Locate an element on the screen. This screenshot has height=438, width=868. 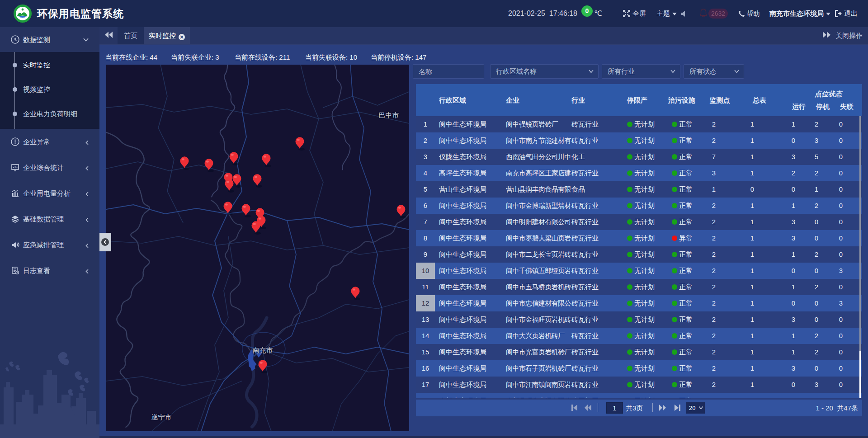
table-row-14: 14阆中生态环境局阆中大兴页岩机砖厂砖瓦行业无计划正常21120 is located at coordinates (639, 336).